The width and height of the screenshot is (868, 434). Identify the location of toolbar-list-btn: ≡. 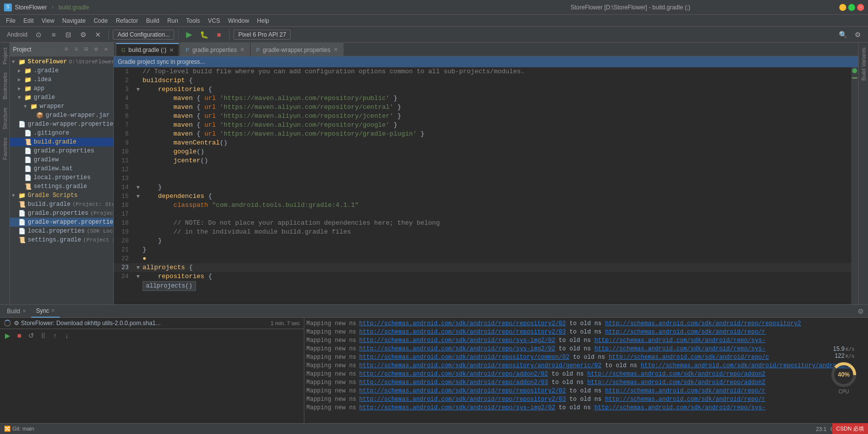
(53, 35).